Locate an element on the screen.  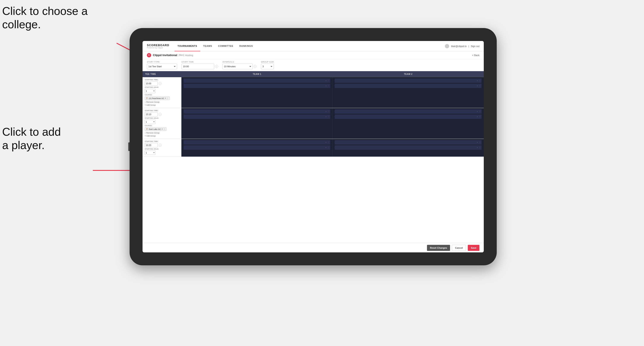
th-team2: Team 2 is located at coordinates (408, 74).